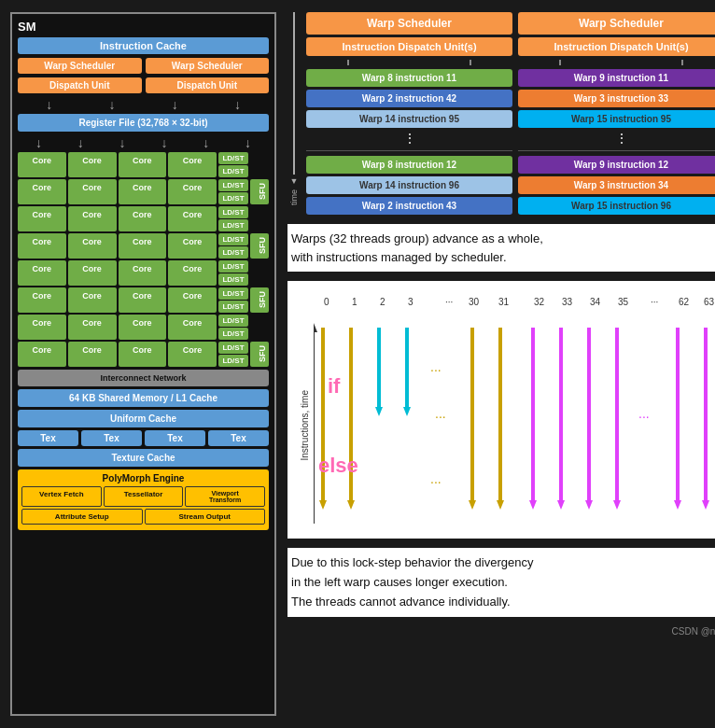  What do you see at coordinates (616, 78) in the screenshot?
I see `warp-instr-r-1: Warp 9 instruction 11` at bounding box center [616, 78].